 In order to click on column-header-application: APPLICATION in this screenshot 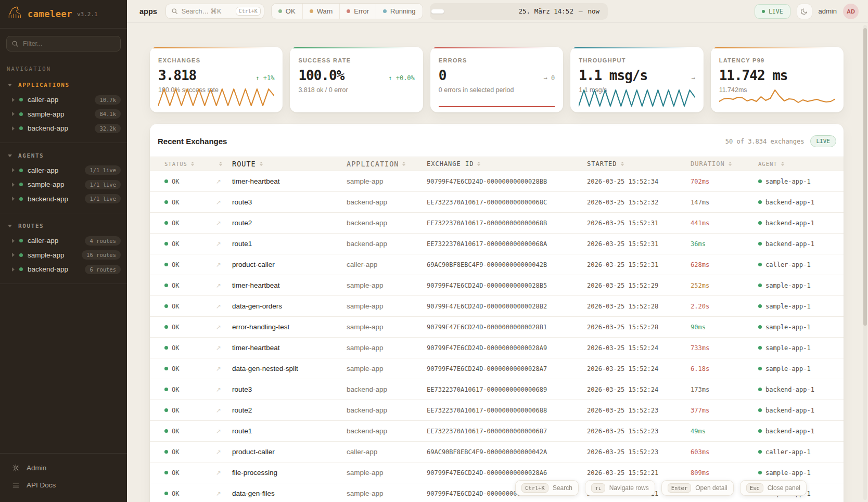, I will do `click(382, 164)`.